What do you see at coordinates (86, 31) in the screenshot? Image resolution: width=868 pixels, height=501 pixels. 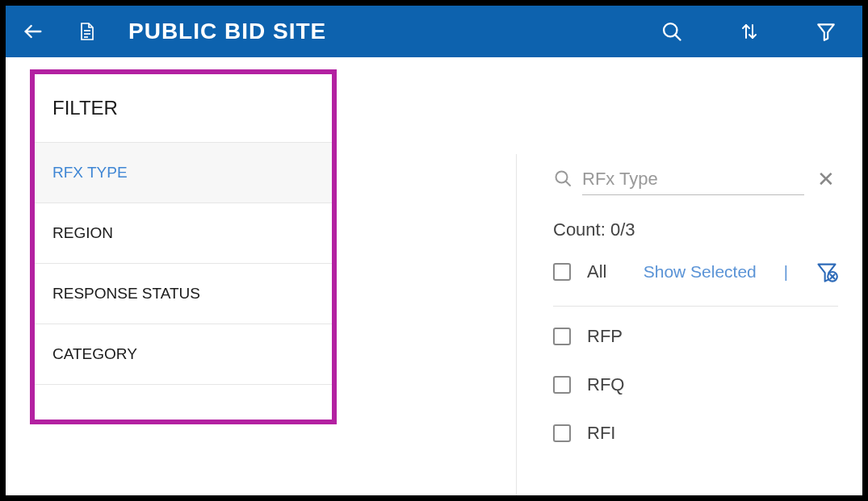 I see `document-icon` at bounding box center [86, 31].